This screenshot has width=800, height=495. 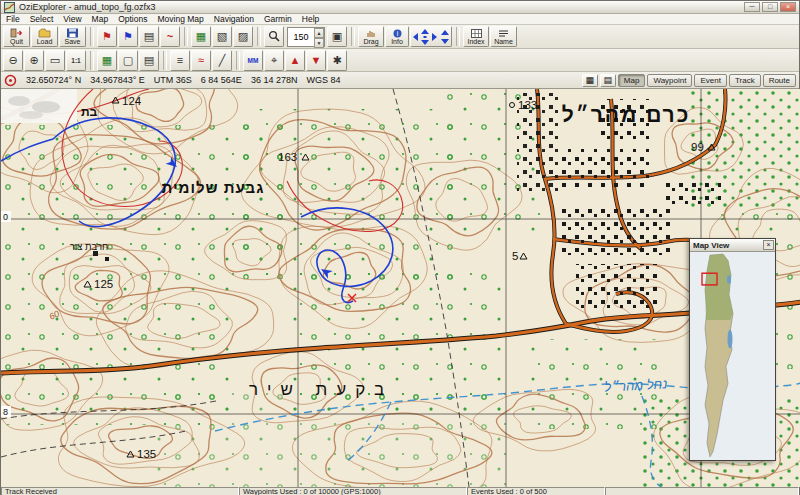 What do you see at coordinates (274, 36) in the screenshot?
I see `magnifier-icon` at bounding box center [274, 36].